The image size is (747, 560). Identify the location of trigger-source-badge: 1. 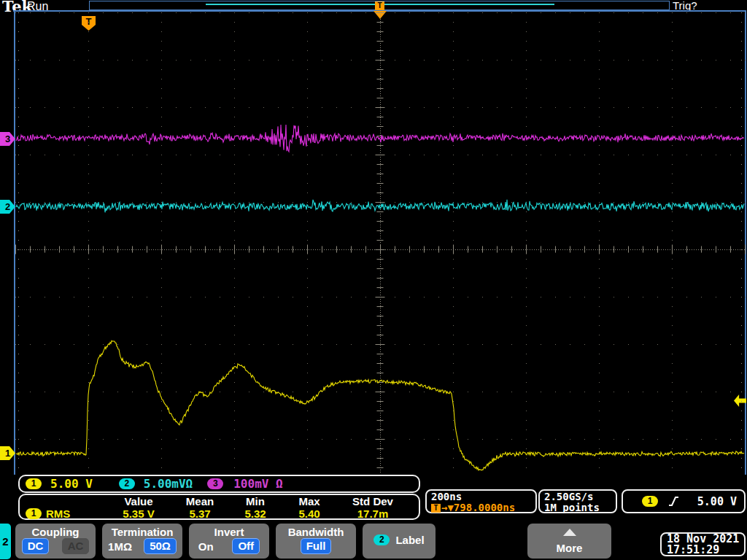
(650, 502).